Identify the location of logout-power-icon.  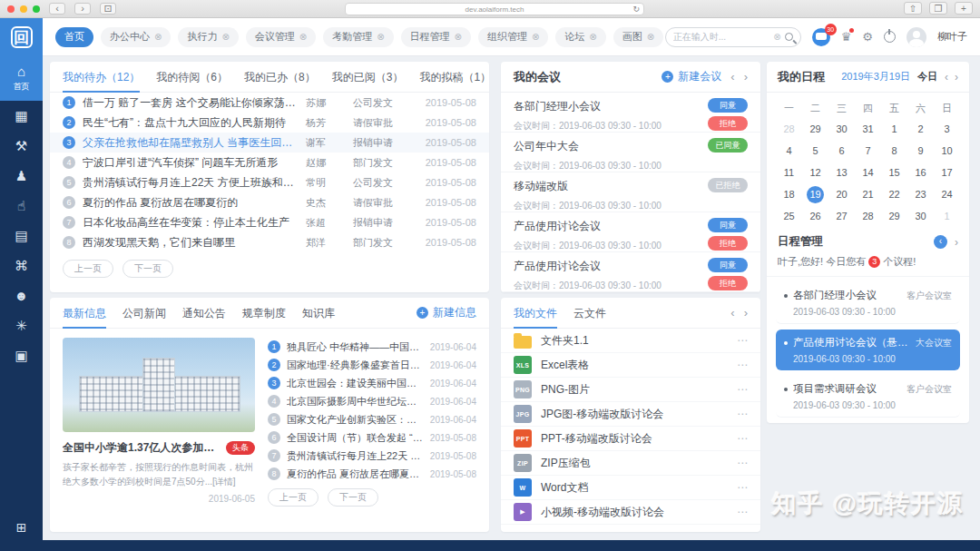
(889, 36).